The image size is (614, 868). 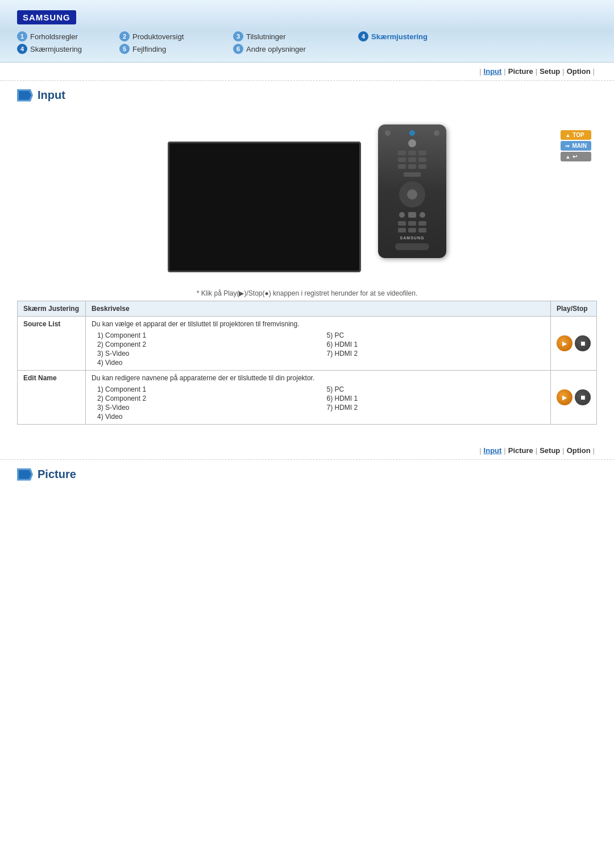 What do you see at coordinates (436, 335) in the screenshot?
I see `source-item-5: 5) PC` at bounding box center [436, 335].